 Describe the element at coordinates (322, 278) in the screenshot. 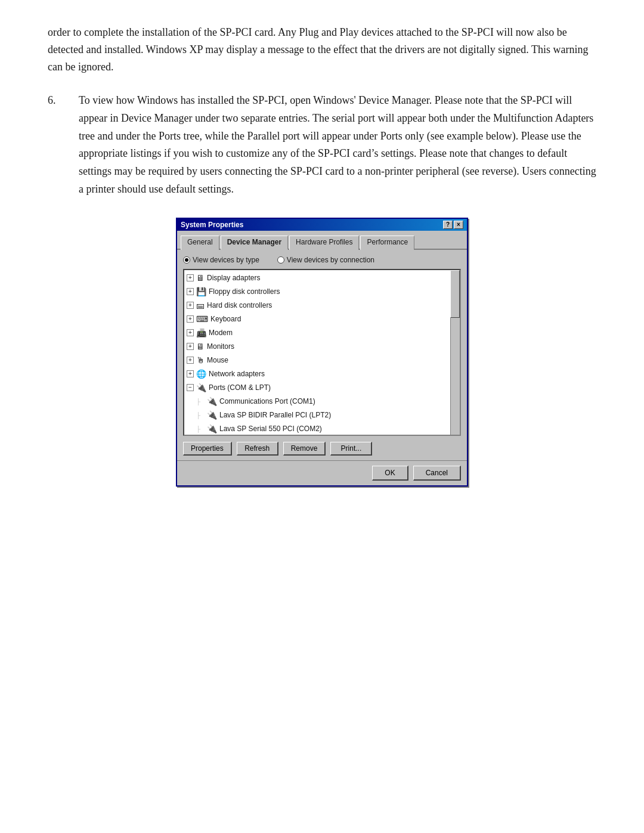

I see `list-item: + 🖥 Display adapters` at that location.